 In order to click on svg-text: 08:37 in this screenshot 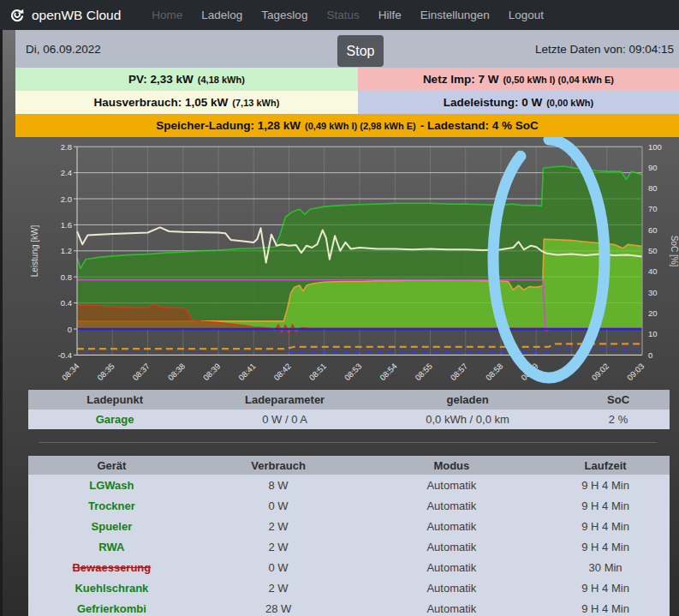, I will do `click(140, 372)`.